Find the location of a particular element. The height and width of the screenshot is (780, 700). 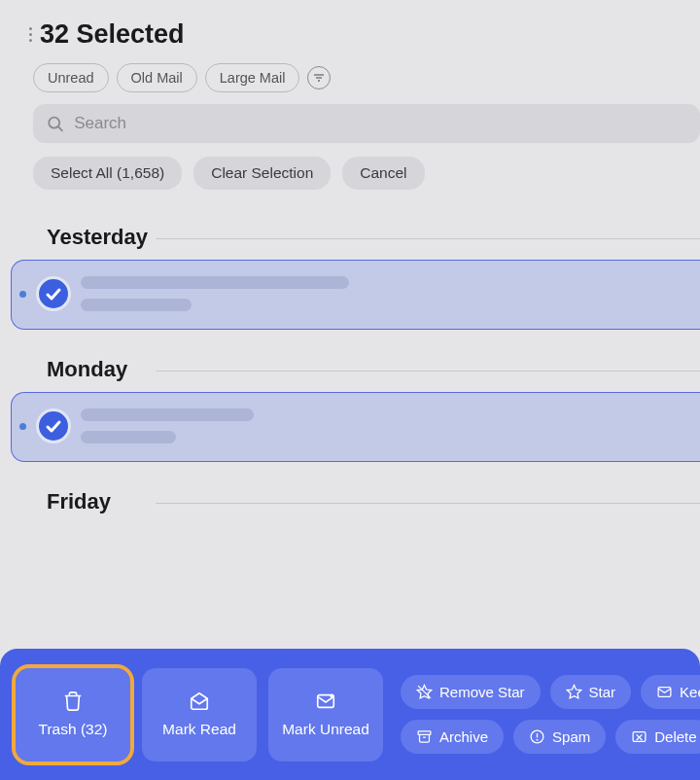

section-header-monday: Monday is located at coordinates (350, 374).